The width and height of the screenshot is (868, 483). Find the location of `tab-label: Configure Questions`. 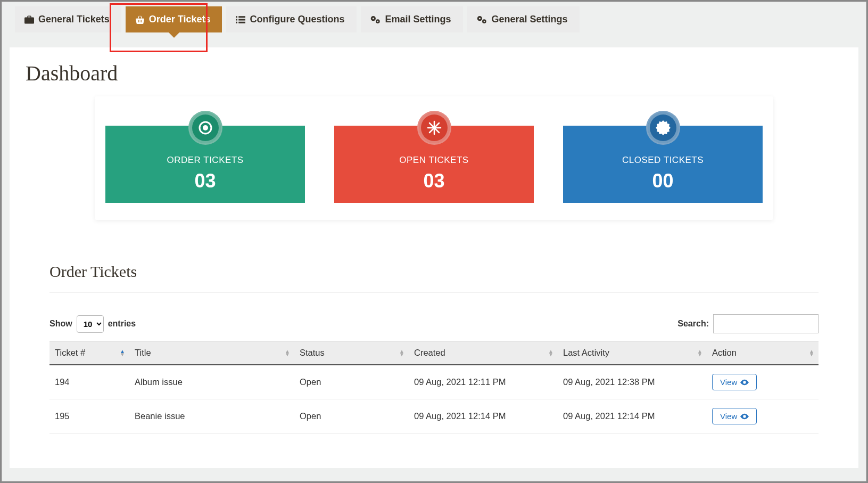

tab-label: Configure Questions is located at coordinates (297, 19).